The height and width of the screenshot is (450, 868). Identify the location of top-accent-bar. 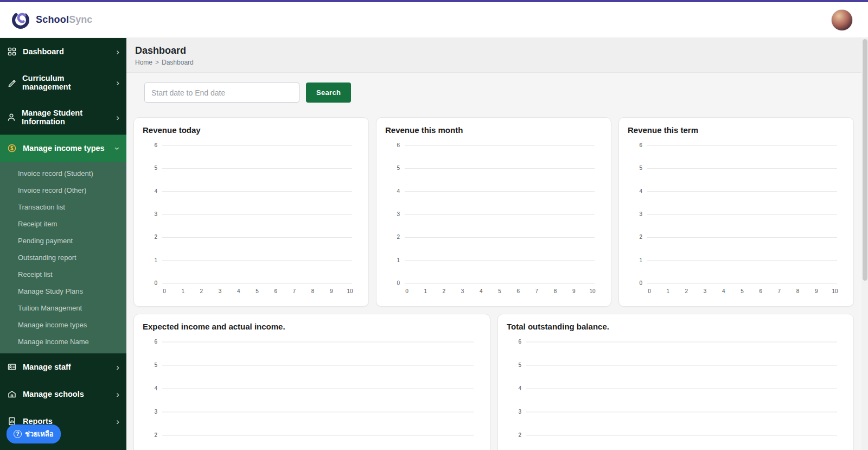
(434, 1).